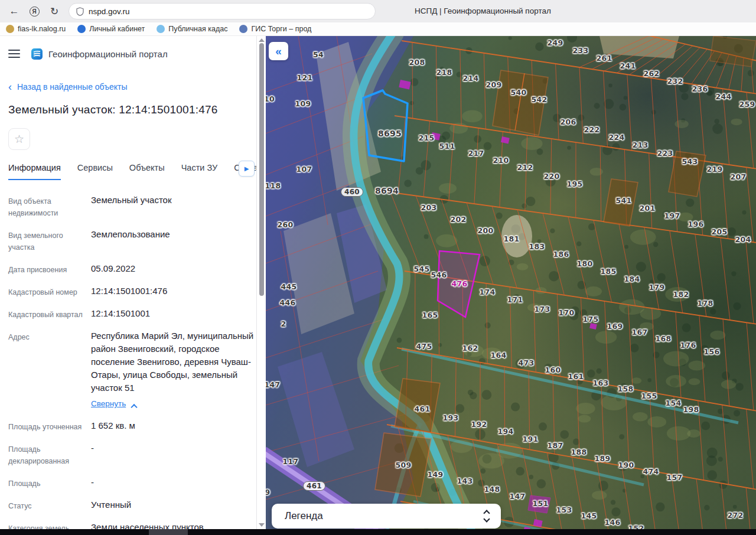 The width and height of the screenshot is (756, 535). I want to click on parcel-label-224: 224, so click(617, 137).